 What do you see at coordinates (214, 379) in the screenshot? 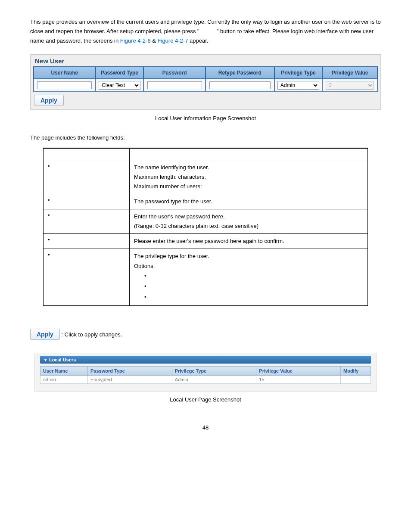
I see `lu-cell-priv-type: Admin` at bounding box center [214, 379].